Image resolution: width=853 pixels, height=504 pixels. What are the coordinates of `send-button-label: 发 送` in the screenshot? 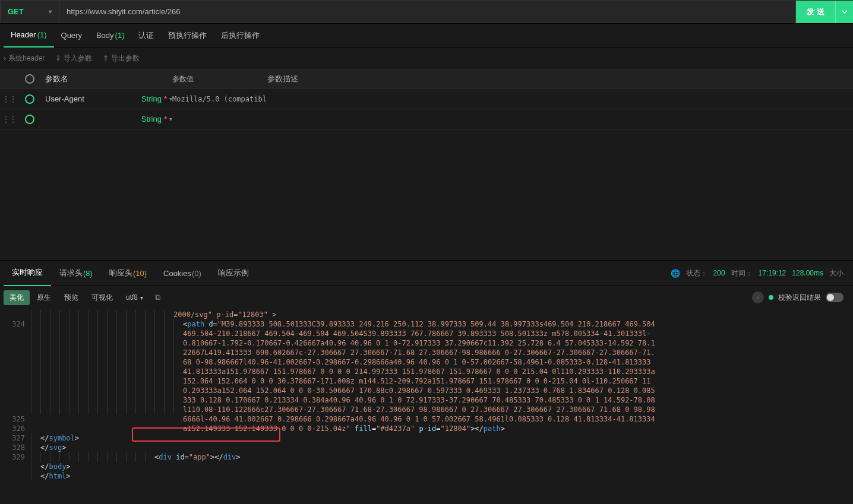 It's located at (816, 12).